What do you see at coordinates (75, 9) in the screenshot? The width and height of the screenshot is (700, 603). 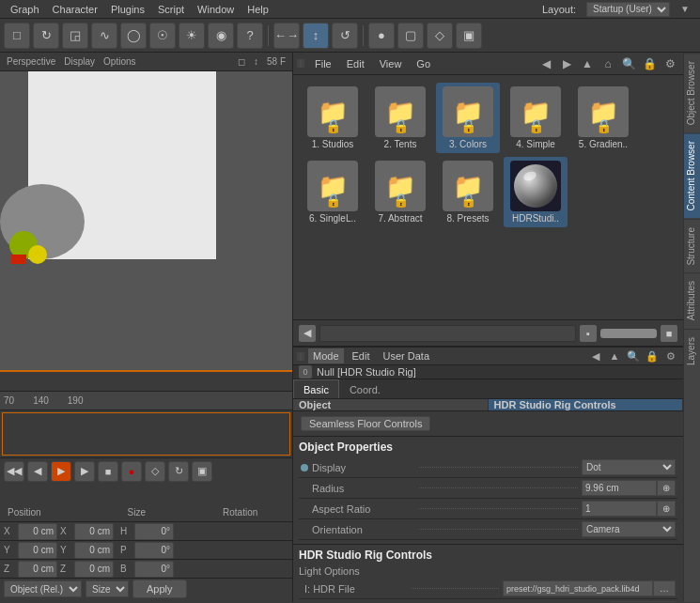 I see `menu-character: Character` at bounding box center [75, 9].